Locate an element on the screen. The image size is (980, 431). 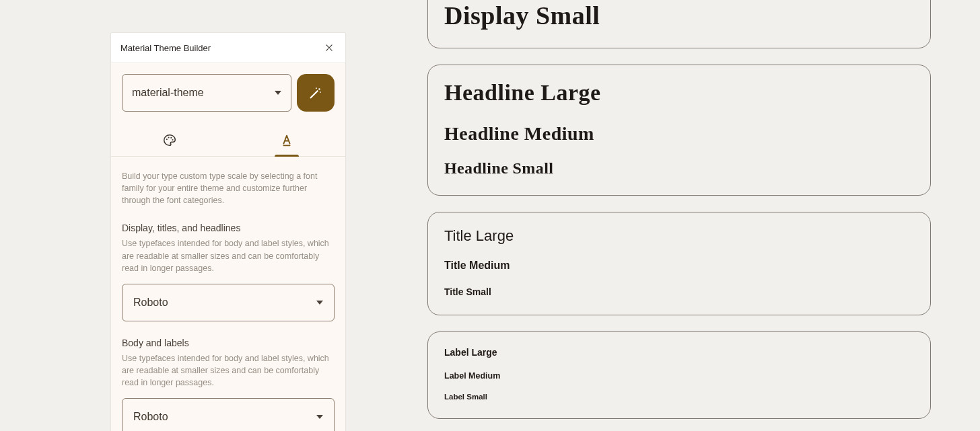
theme-name-value: material-theme is located at coordinates (203, 93).